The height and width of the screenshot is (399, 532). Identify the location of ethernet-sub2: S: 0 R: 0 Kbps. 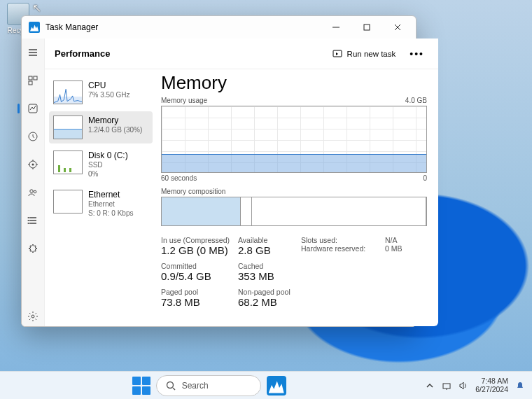
(111, 214).